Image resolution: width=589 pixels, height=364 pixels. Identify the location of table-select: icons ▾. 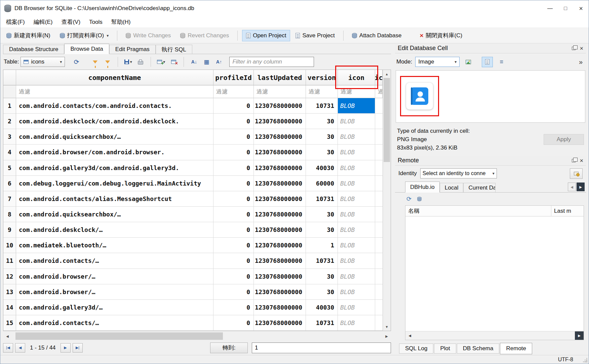
(43, 62).